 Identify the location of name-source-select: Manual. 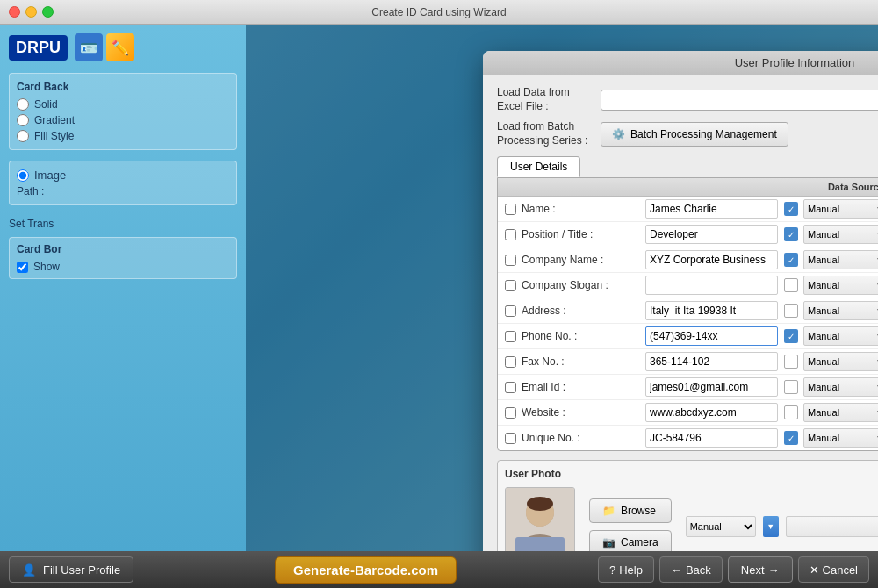
(841, 209).